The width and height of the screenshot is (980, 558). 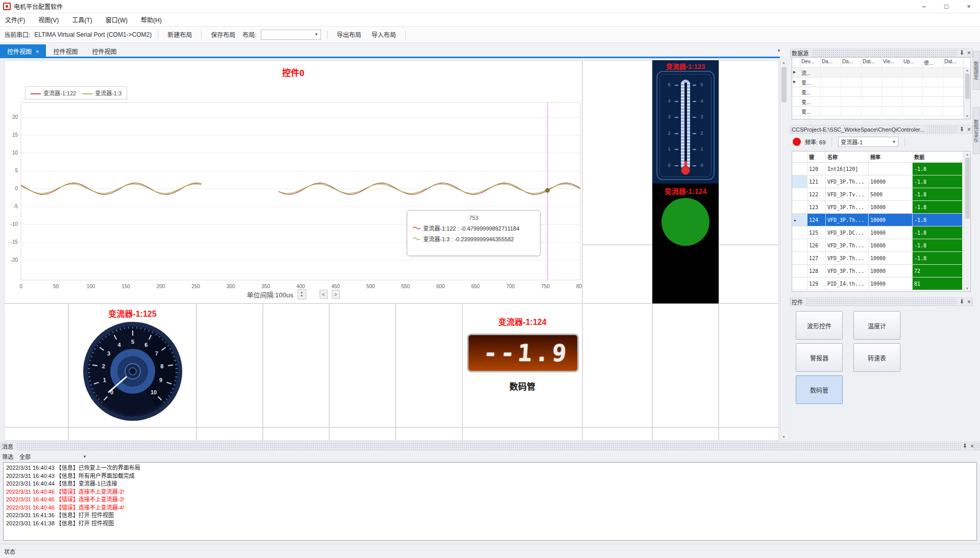 I want to click on save-layout-button: 保存布局, so click(x=223, y=35).